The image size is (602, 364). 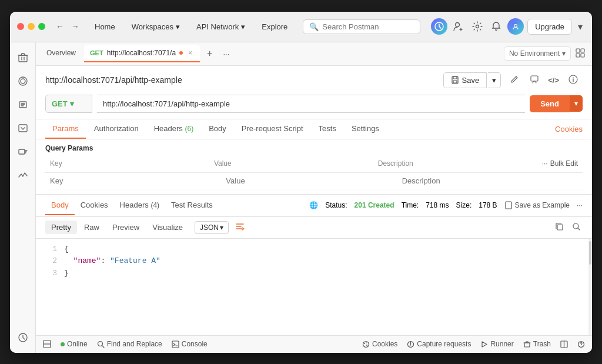 I want to click on env-label: No Environment, so click(x=534, y=54).